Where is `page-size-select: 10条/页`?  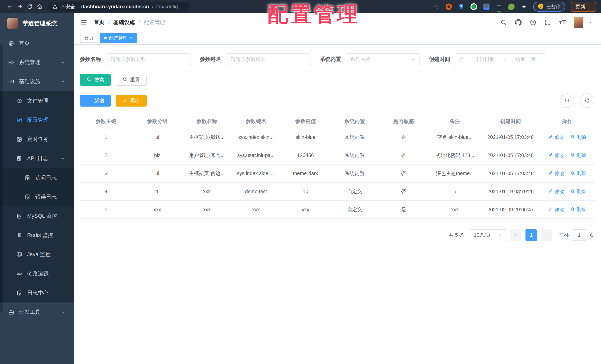 page-size-select: 10条/页 is located at coordinates (488, 235).